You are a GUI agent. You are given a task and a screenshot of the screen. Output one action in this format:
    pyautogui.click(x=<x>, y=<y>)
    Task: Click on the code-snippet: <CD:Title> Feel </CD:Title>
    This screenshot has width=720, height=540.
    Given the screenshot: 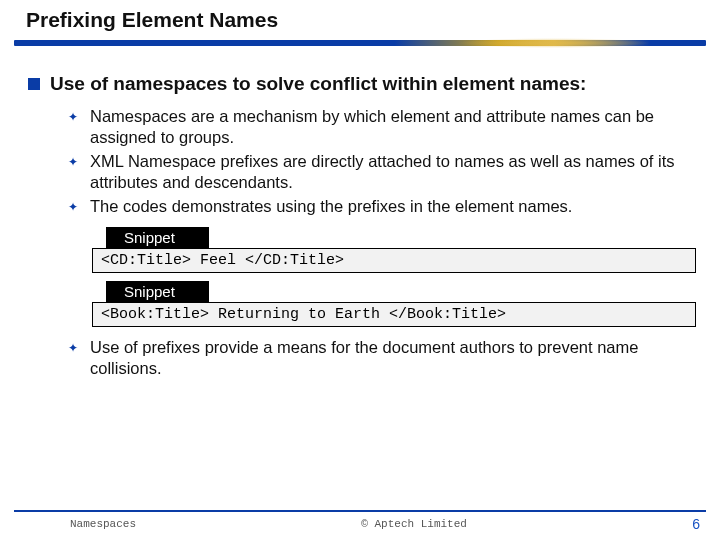 What is the action you would take?
    pyautogui.click(x=394, y=260)
    